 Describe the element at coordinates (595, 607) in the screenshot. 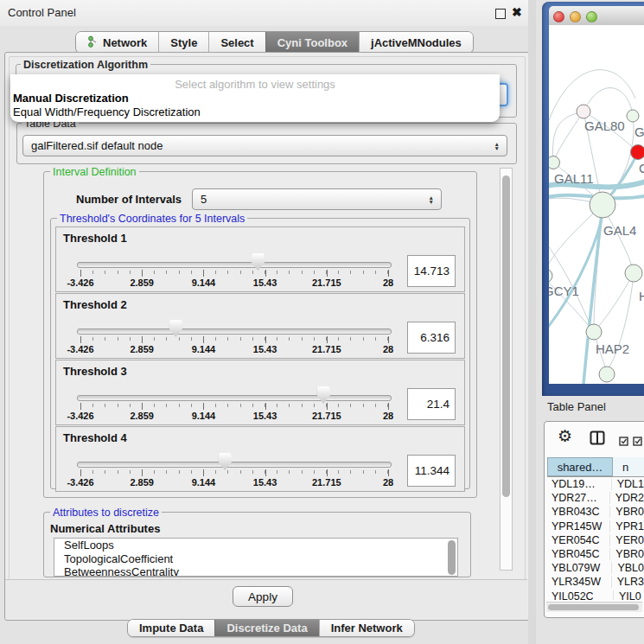

I see `table-hscrollbar` at that location.